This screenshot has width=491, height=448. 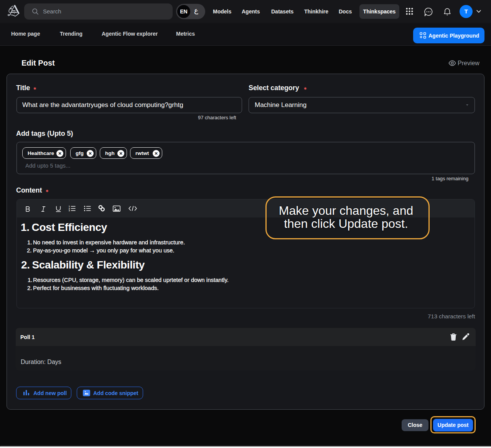 I want to click on svg-text: 3, so click(x=69, y=211).